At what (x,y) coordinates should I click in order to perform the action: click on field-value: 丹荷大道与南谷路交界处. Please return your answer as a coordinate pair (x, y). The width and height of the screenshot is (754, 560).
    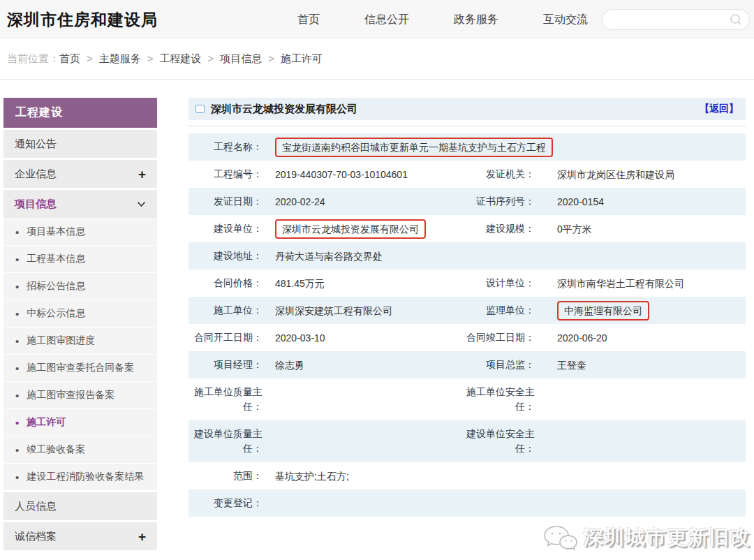
    Looking at the image, I should click on (508, 256).